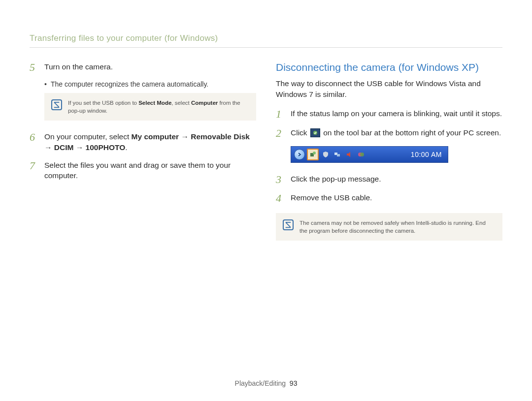 The height and width of the screenshot is (401, 532). What do you see at coordinates (266, 383) in the screenshot?
I see `page-footer: Playback/Editing 93` at bounding box center [266, 383].